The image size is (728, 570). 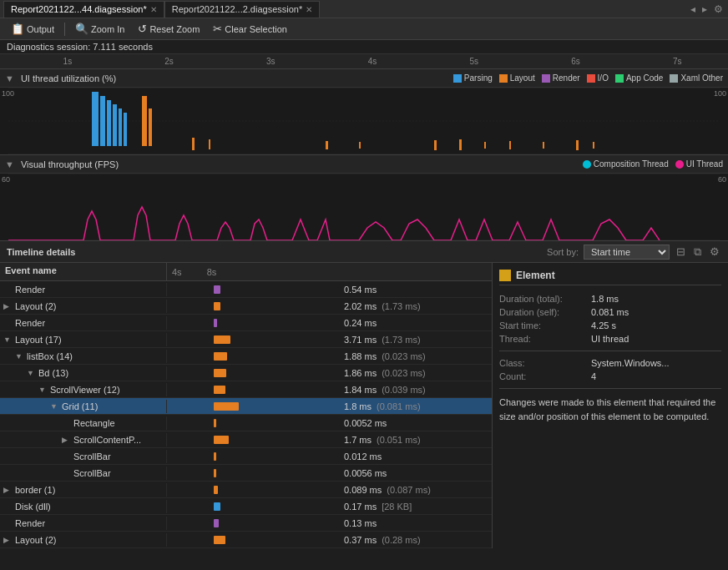 What do you see at coordinates (245, 457) in the screenshot?
I see `table-row: ScrollBar 0.012 ms` at bounding box center [245, 457].